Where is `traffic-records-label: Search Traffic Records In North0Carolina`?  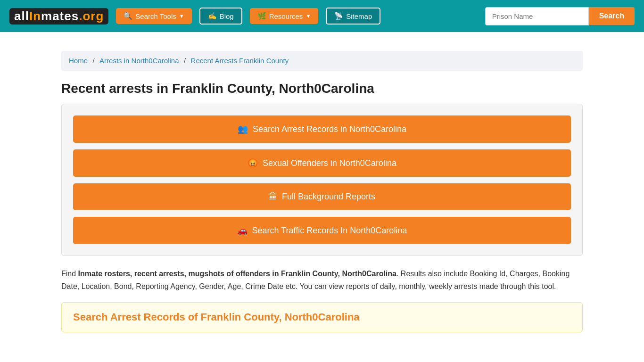 traffic-records-label: Search Traffic Records In North0Carolina is located at coordinates (330, 231).